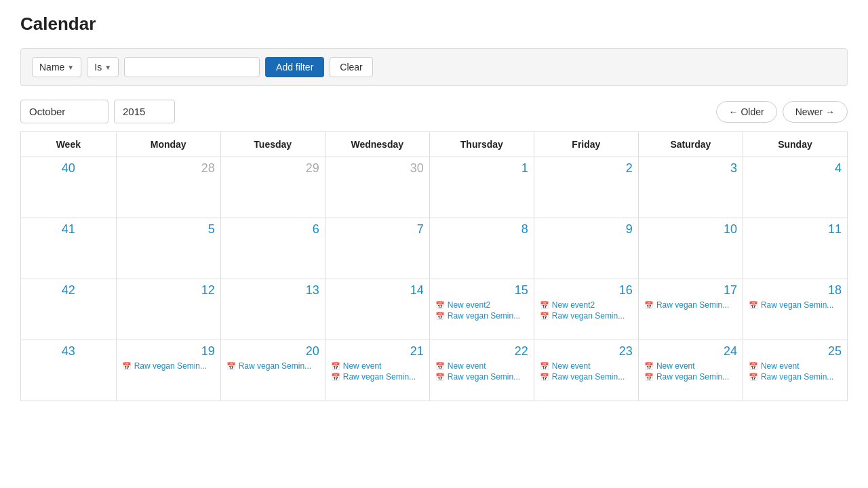  I want to click on calendar-day: 22📅New event📅Raw vegan Semin..., so click(481, 371).